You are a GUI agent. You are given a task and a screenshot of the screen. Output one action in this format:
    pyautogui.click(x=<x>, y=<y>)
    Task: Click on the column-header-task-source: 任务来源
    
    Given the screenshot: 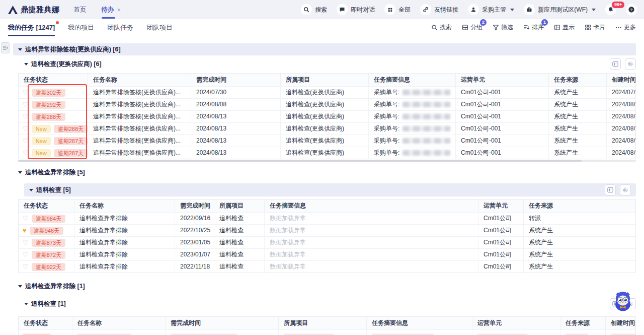 What is the action you would take?
    pyautogui.click(x=578, y=80)
    